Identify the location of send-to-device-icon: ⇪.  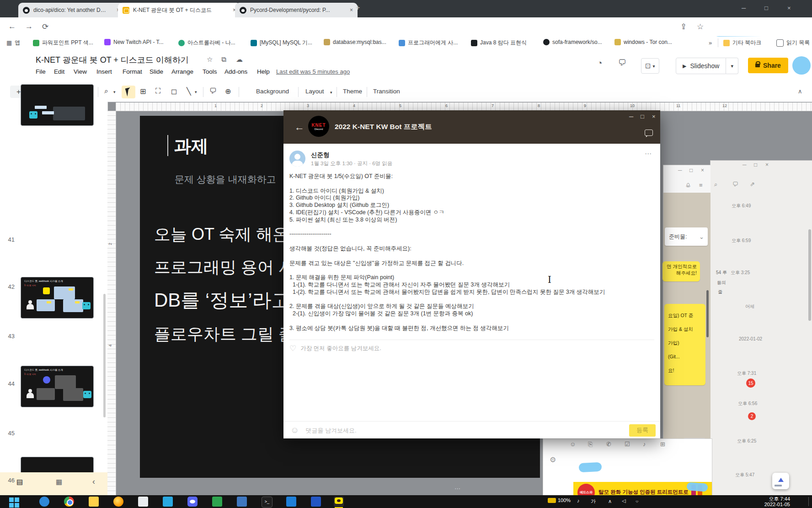
(684, 27).